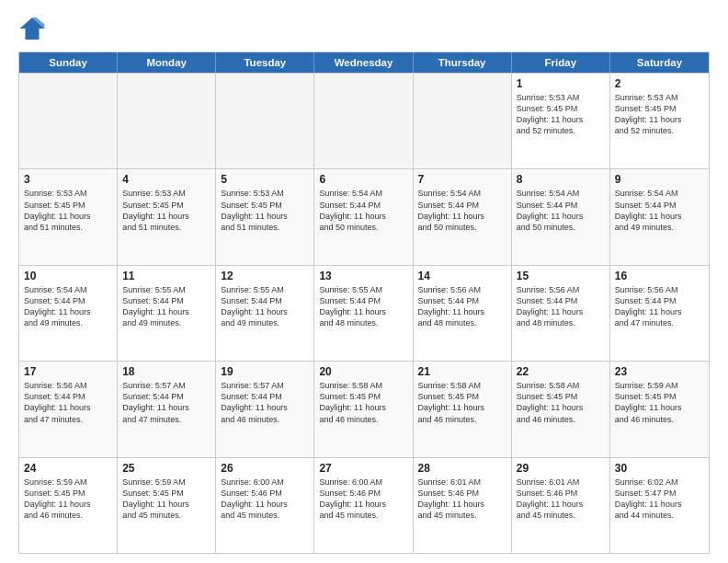 This screenshot has width=728, height=563. Describe the element at coordinates (660, 408) in the screenshot. I see `calendar-day-23: 23Sunrise: 5:59 AM Sunset: 5:45 PM Dayli…` at that location.